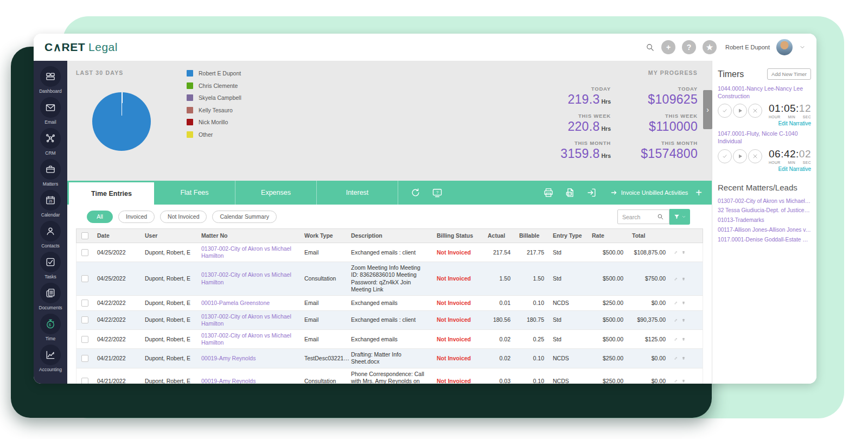  Describe the element at coordinates (50, 173) in the screenshot. I see `sidebar-item-matters: Matters` at that location.